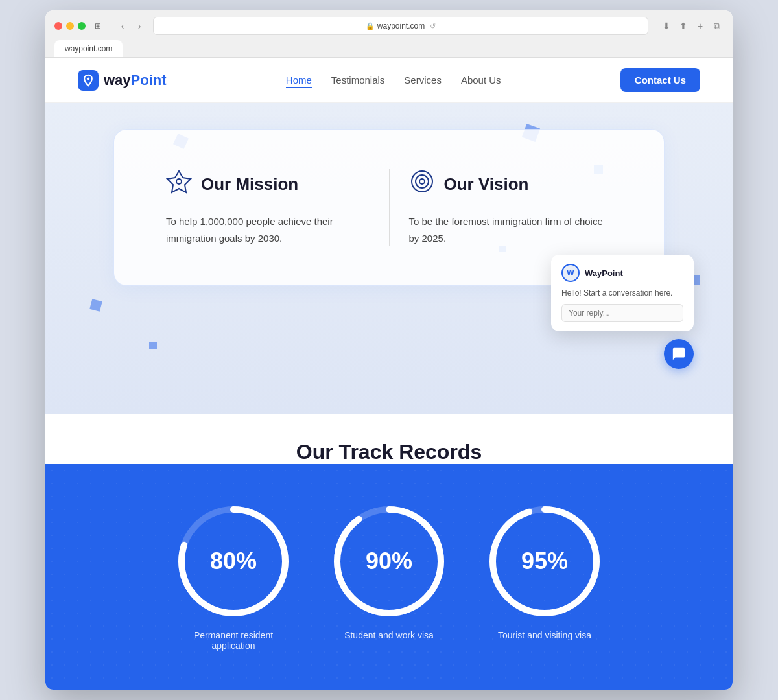 Image resolution: width=778 pixels, height=700 pixels. What do you see at coordinates (486, 184) in the screenshot?
I see `vision-title: Our Vision` at bounding box center [486, 184].